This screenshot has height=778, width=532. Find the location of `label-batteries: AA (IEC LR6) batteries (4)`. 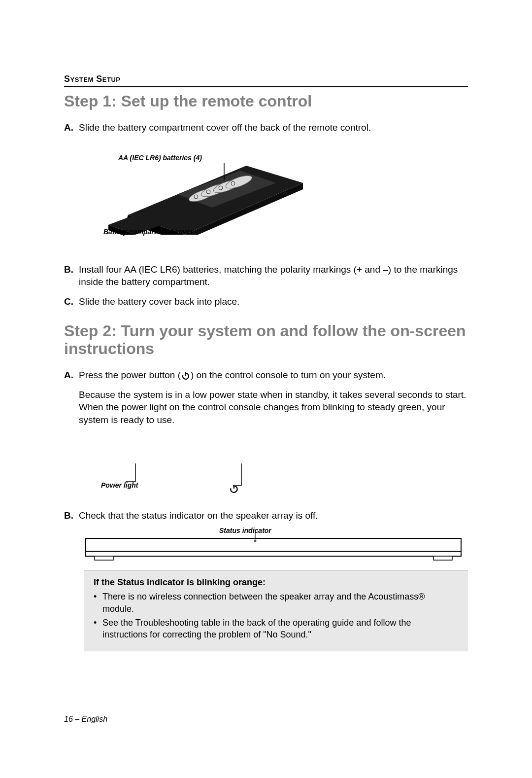

label-batteries: AA (IEC LR6) batteries (4) is located at coordinates (160, 158).